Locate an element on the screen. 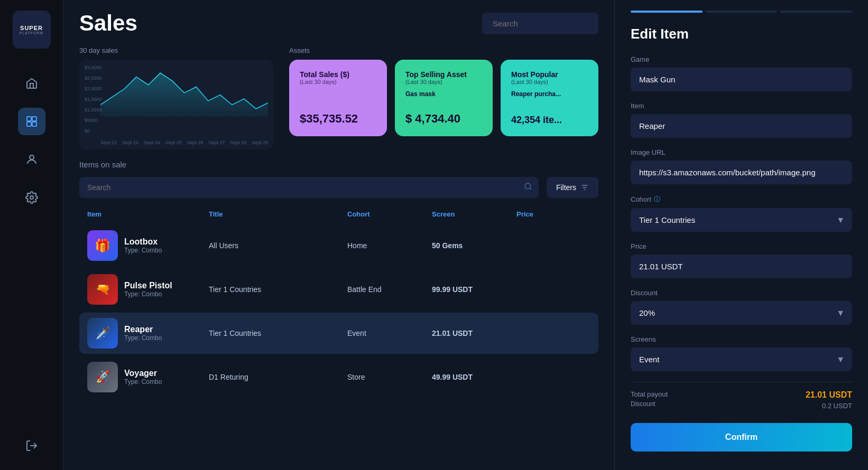 The height and width of the screenshot is (470, 868). pistol-name: Pulse Pistol is located at coordinates (148, 286).